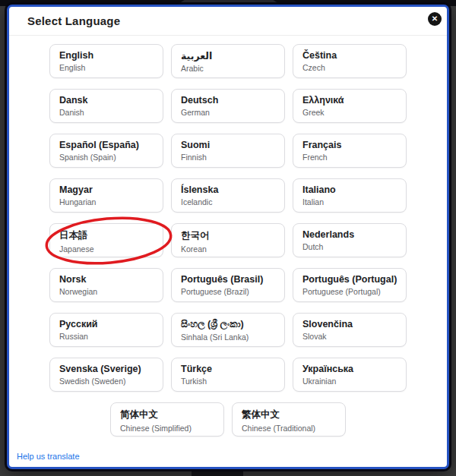 The height and width of the screenshot is (476, 456). I want to click on language-english-label: Danish, so click(106, 112).